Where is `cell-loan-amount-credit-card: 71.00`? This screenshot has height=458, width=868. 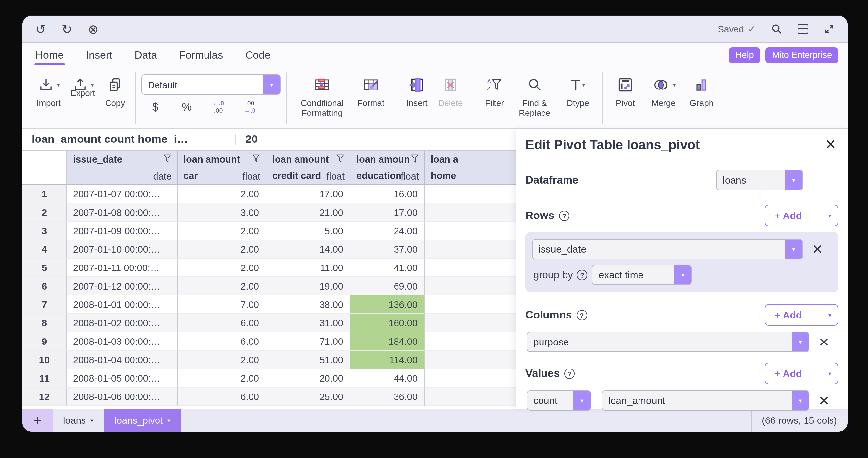 cell-loan-amount-credit-card: 71.00 is located at coordinates (308, 341).